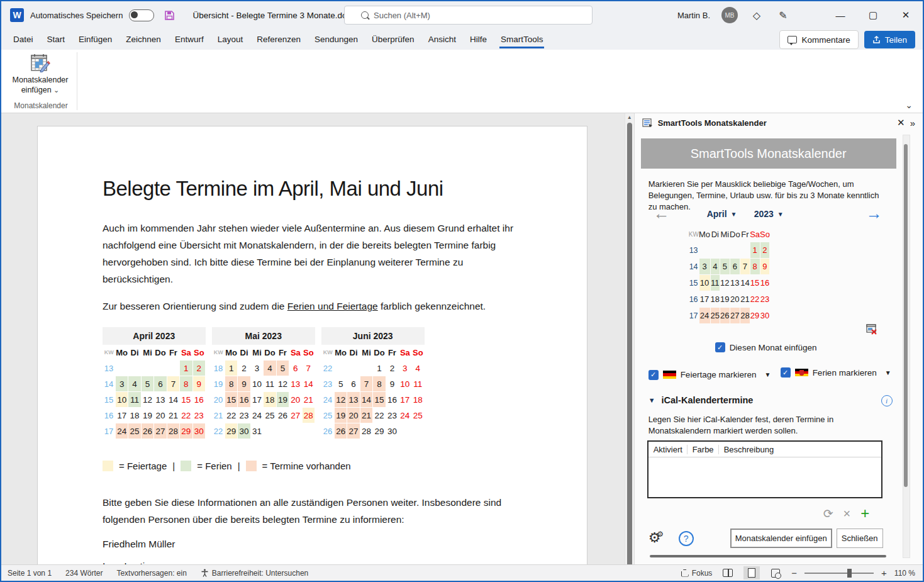 Image resolution: width=924 pixels, height=582 pixels. What do you see at coordinates (478, 39) in the screenshot?
I see `tab-hilfe: Hilfe` at bounding box center [478, 39].